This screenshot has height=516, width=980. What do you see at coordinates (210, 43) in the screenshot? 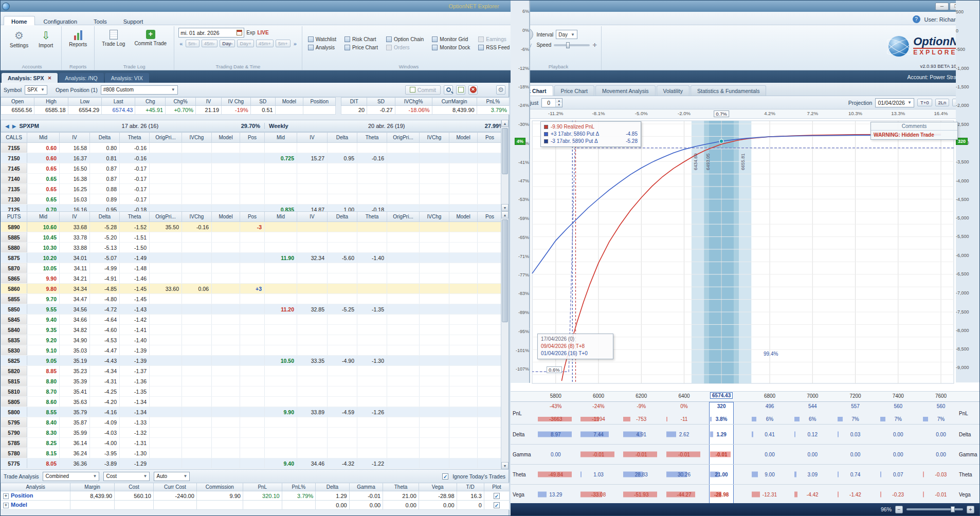
I see `step-button-45m: 45m-` at bounding box center [210, 43].